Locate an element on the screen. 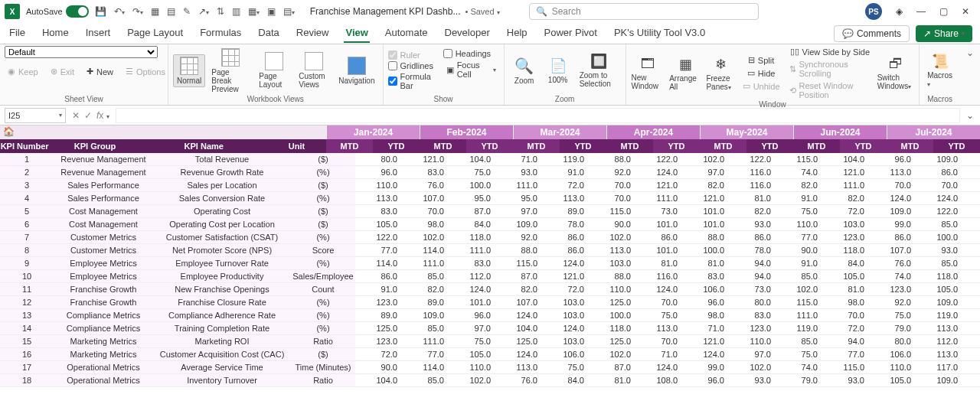  cell-value: 108.0 is located at coordinates (658, 380).